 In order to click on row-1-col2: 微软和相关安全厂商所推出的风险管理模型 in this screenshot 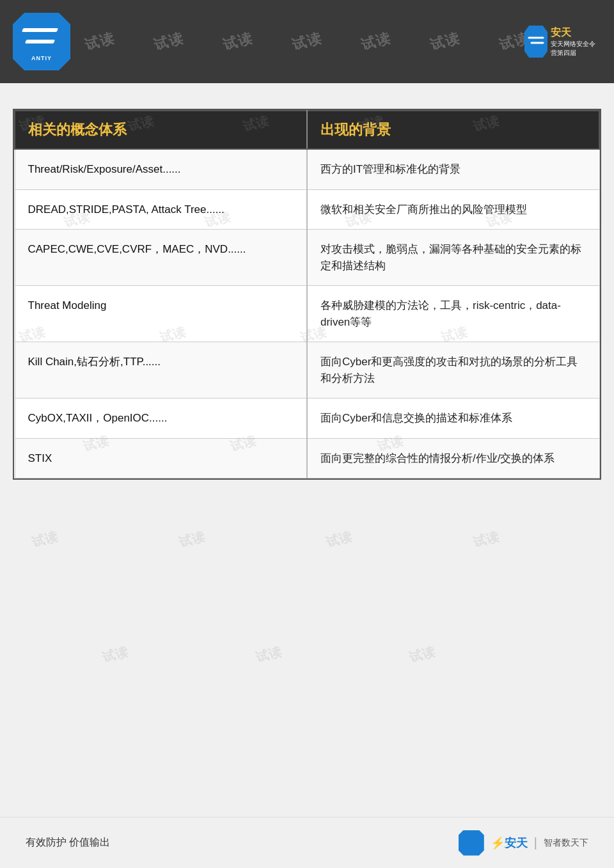, I will do `click(453, 210)`.